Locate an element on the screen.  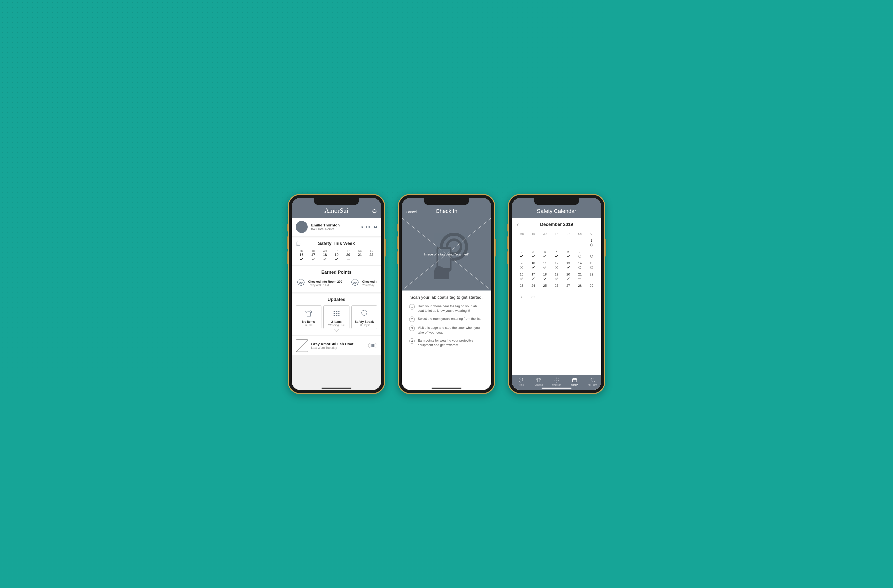
calendar-day: 29 is located at coordinates (591, 288).